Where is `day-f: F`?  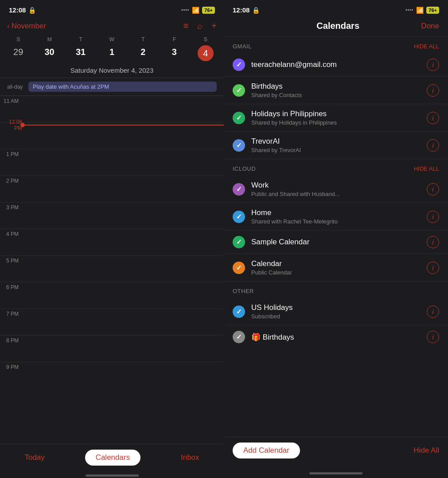
day-f: F is located at coordinates (174, 39).